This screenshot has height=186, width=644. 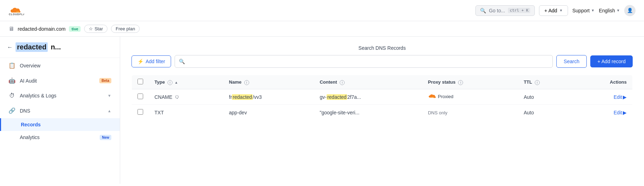 What do you see at coordinates (556, 11) in the screenshot?
I see `topnav-actions: 🔍 Go to... ctrl + K + Add ▼ Support ▼ En…` at bounding box center [556, 11].